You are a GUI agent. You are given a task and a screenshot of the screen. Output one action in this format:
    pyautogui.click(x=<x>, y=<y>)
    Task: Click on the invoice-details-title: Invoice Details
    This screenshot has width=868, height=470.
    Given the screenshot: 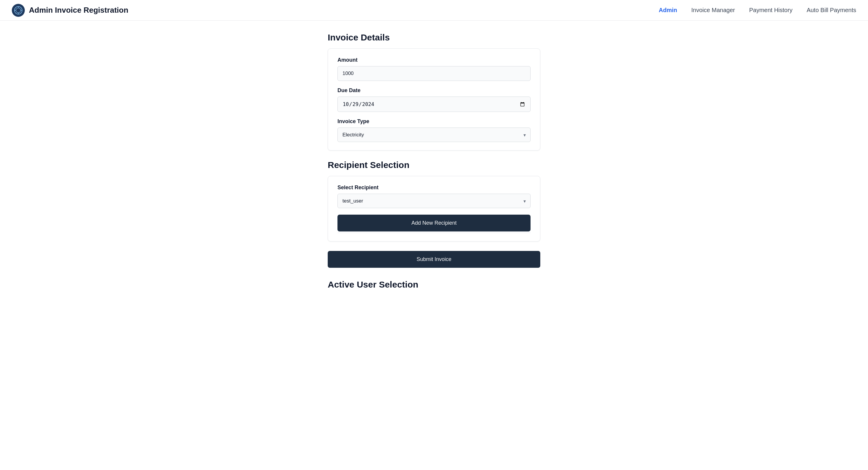 What is the action you would take?
    pyautogui.click(x=434, y=37)
    